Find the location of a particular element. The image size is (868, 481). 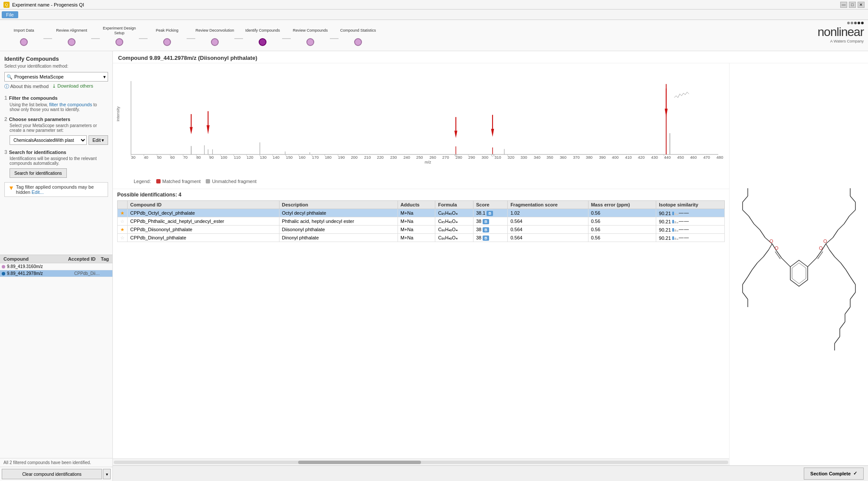

edit-param-button: Edit ▾ is located at coordinates (98, 140).